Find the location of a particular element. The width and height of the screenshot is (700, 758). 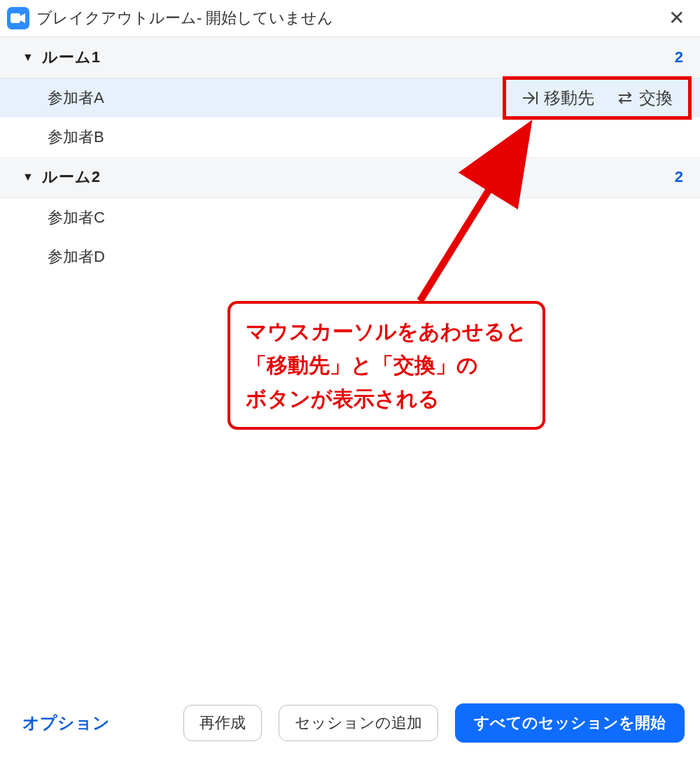

footer: オプション 再作成 セッションの追加 すべてのセッションを開始 is located at coordinates (350, 724).